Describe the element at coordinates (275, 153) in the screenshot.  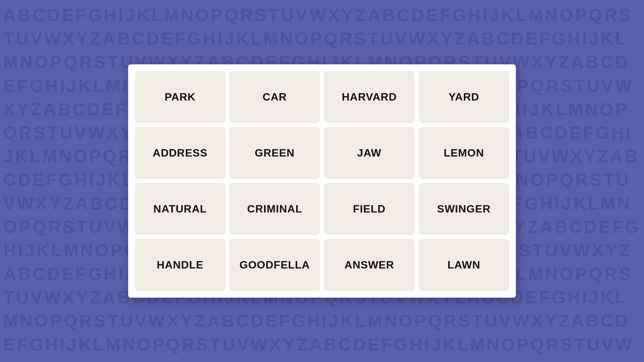
I see `word-label-green: GREEN` at that location.